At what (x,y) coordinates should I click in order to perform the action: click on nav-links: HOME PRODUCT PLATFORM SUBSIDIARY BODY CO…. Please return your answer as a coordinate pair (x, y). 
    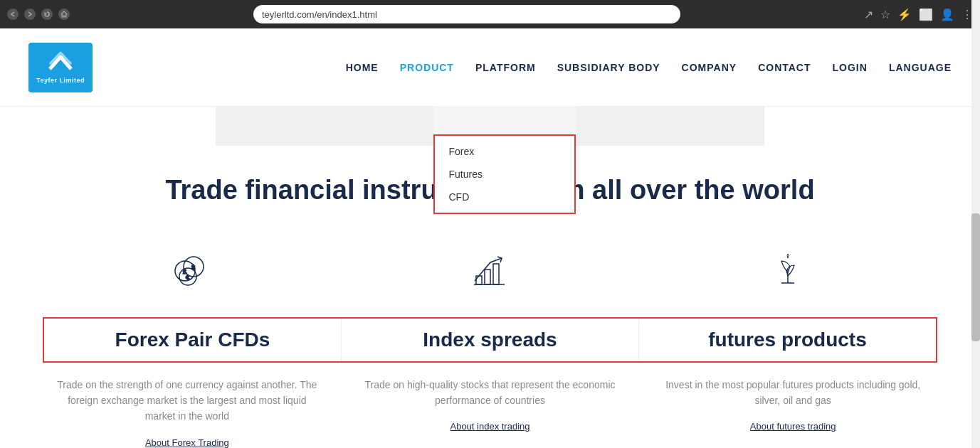
    Looking at the image, I should click on (649, 68).